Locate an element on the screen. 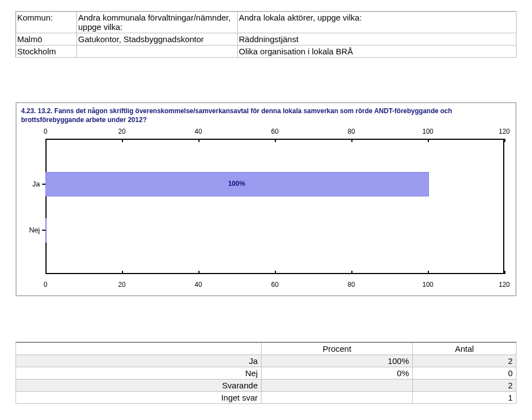 The image size is (532, 420). header-antal: Antal is located at coordinates (464, 348).